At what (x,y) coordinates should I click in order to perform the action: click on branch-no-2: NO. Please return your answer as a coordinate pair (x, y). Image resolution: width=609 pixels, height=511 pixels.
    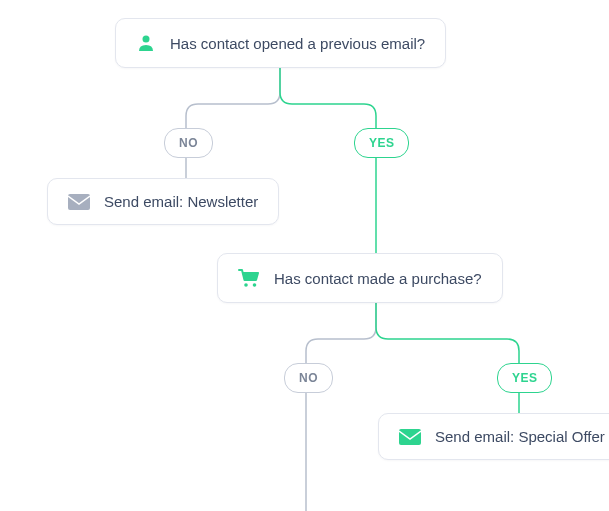
    Looking at the image, I should click on (308, 378).